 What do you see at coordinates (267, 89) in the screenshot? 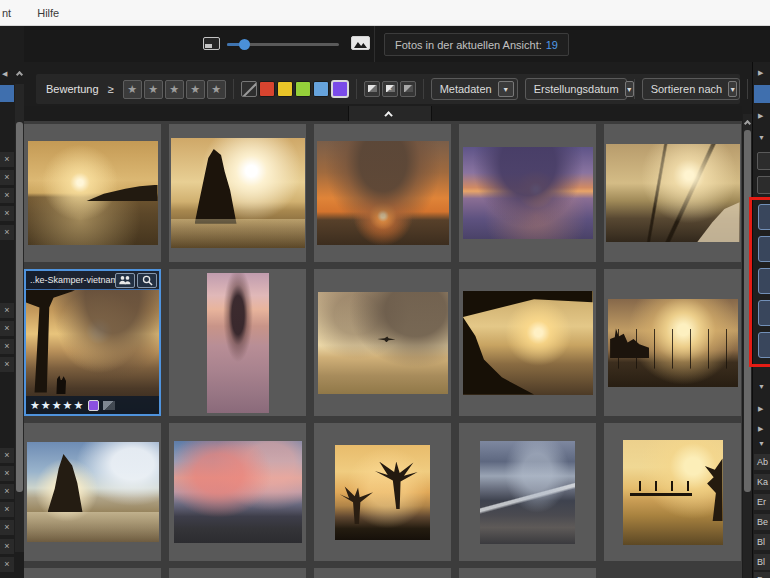
I see `color-label-red` at bounding box center [267, 89].